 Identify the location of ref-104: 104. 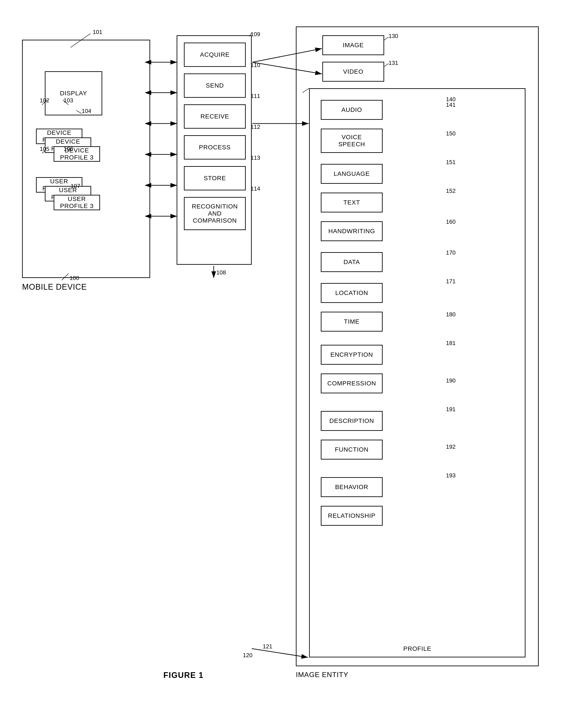
(86, 111).